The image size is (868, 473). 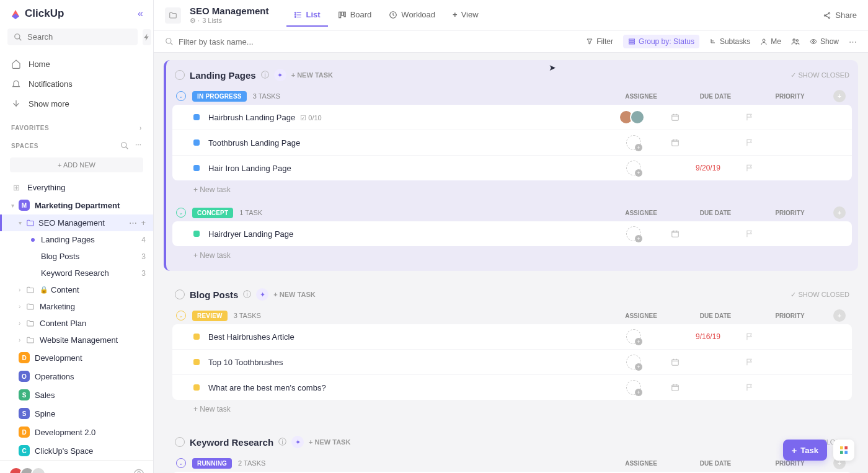 I want to click on search-input, so click(x=73, y=37).